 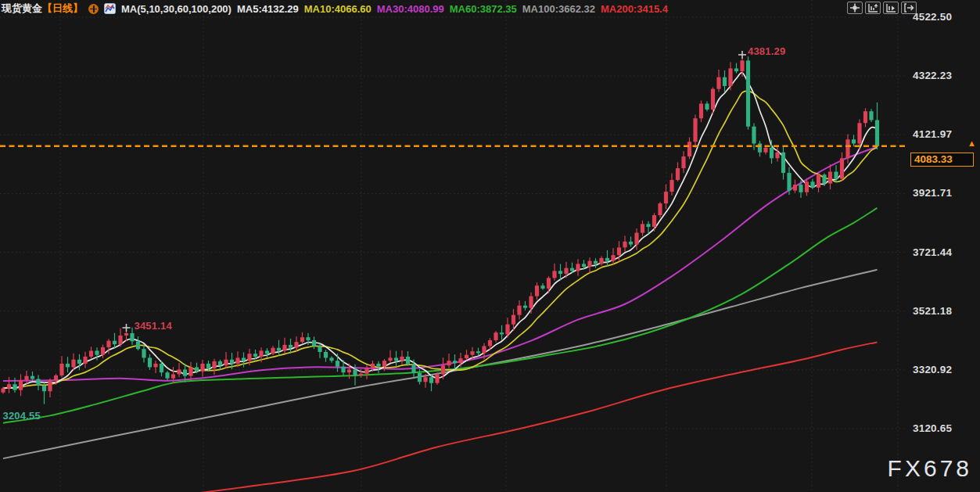 What do you see at coordinates (932, 135) in the screenshot?
I see `axis-tick-label: 4121.97` at bounding box center [932, 135].